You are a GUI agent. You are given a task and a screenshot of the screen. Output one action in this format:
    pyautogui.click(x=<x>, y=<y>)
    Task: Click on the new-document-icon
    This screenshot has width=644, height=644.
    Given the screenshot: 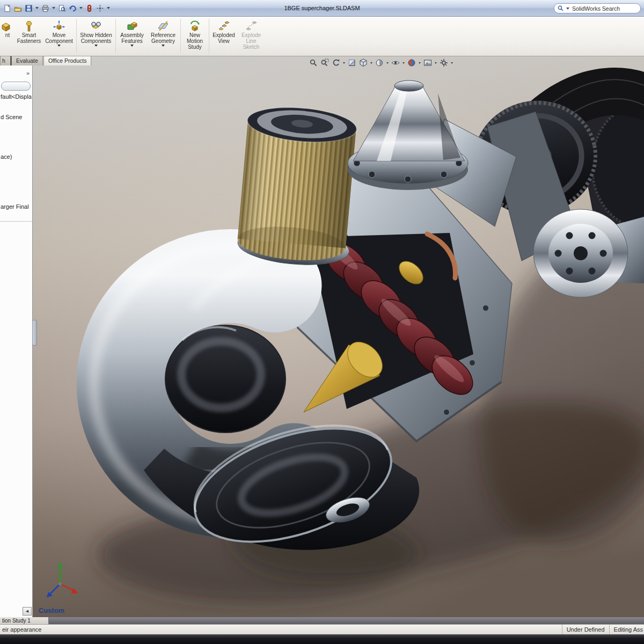 What is the action you would take?
    pyautogui.click(x=8, y=9)
    